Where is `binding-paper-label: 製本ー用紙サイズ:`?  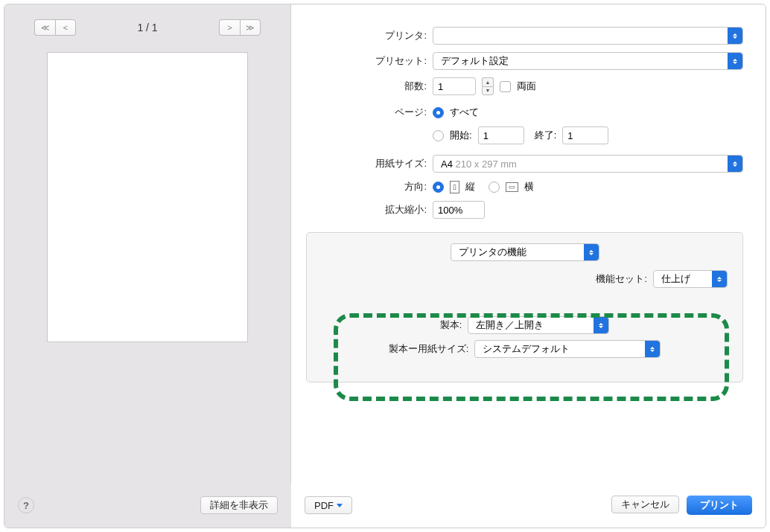
binding-paper-label: 製本ー用紙サイズ: is located at coordinates (429, 349).